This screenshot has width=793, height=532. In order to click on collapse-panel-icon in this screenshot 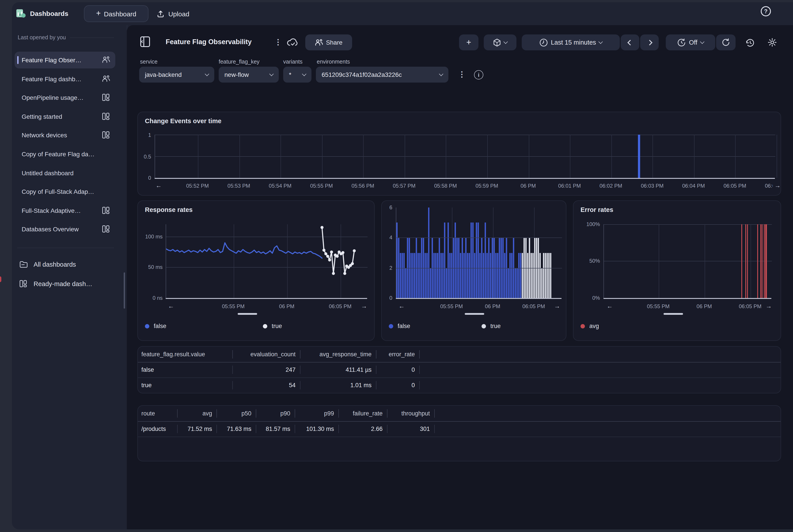, I will do `click(145, 42)`.